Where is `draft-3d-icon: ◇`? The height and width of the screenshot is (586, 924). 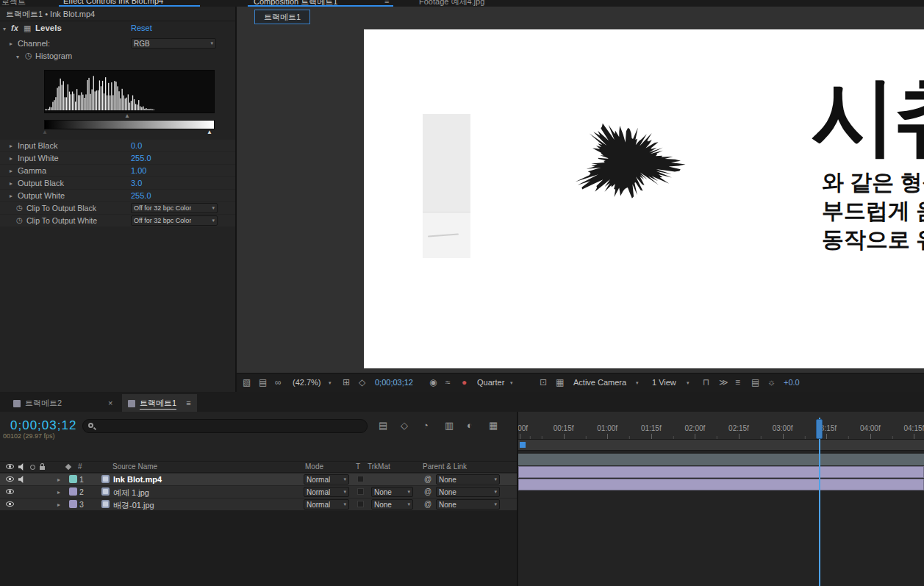
draft-3d-icon: ◇ is located at coordinates (404, 426).